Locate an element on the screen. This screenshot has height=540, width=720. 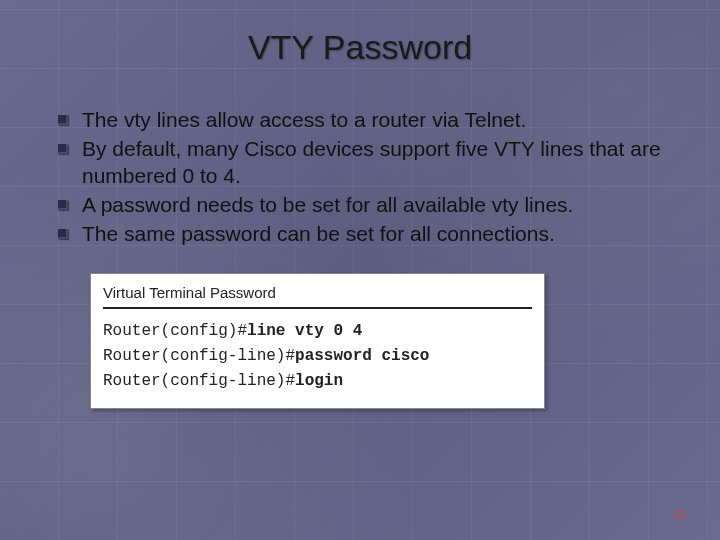
page-number: 33 is located at coordinates (680, 515).